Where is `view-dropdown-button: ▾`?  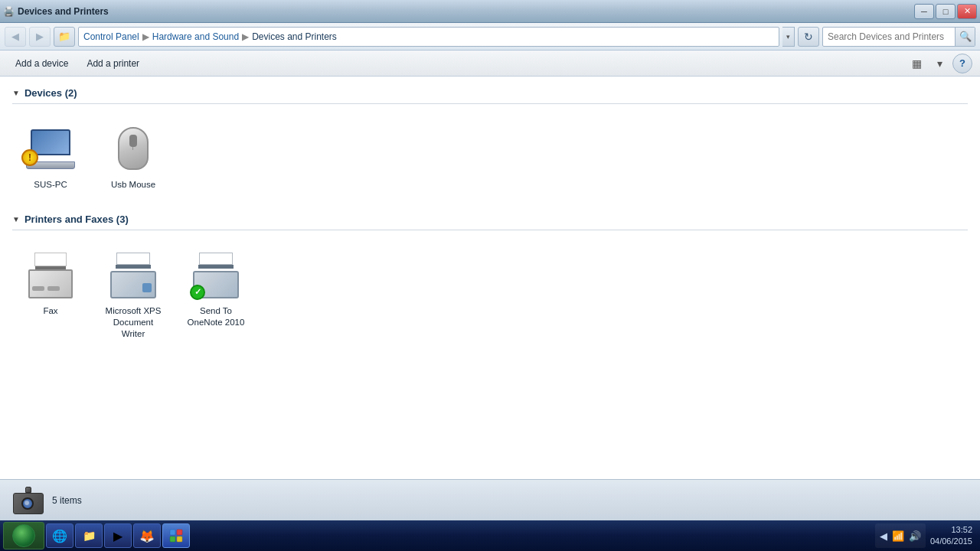
view-dropdown-button: ▾ is located at coordinates (939, 64).